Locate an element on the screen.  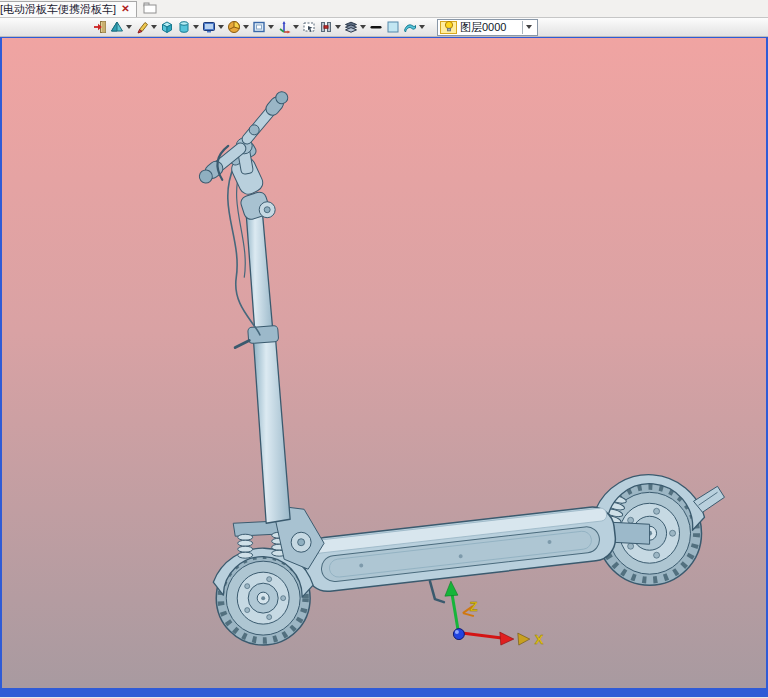
exit-icon is located at coordinates (100, 27).